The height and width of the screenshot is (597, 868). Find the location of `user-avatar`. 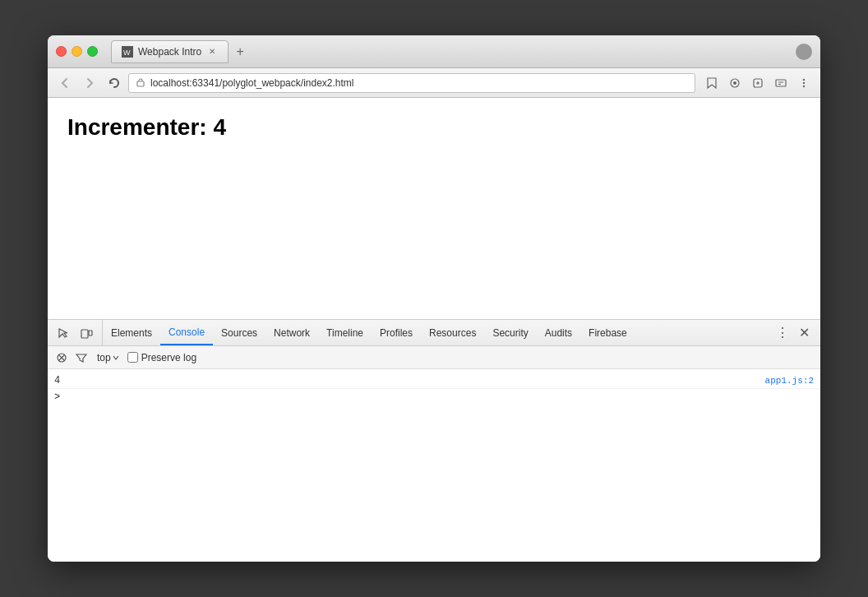

user-avatar is located at coordinates (804, 52).